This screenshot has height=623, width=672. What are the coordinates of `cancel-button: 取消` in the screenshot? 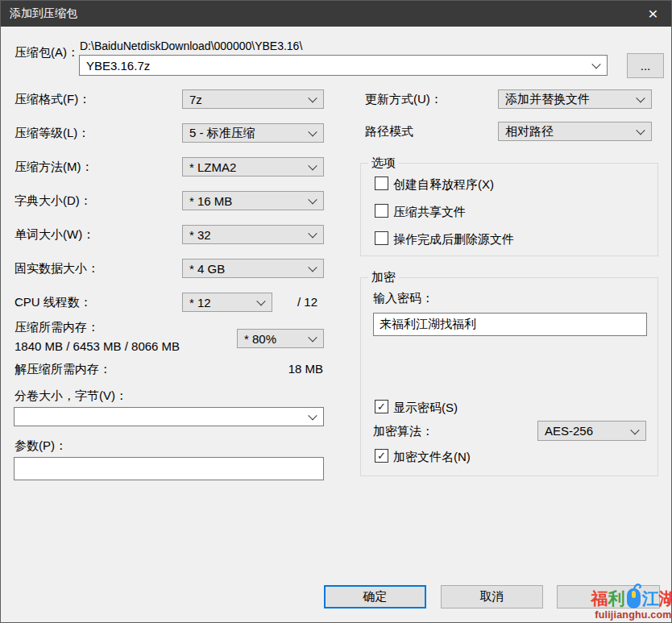 It's located at (492, 596).